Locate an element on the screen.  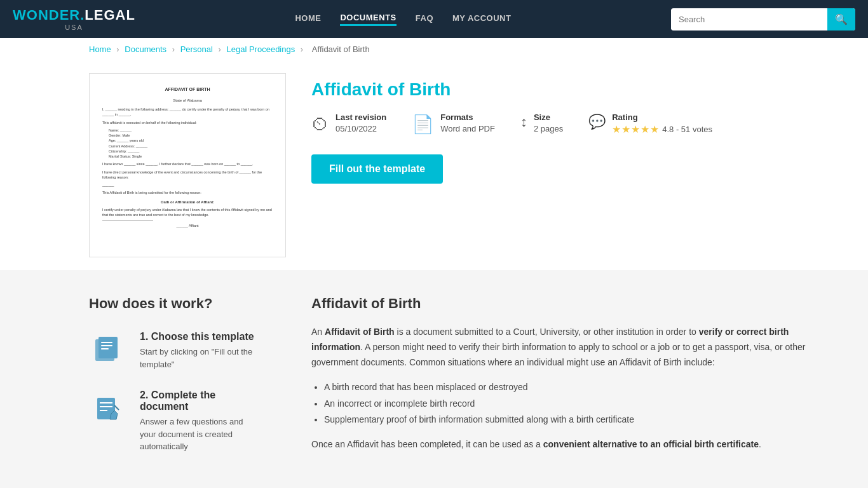
step-2: 2. Complete the document Answer a few qu… is located at coordinates (175, 421).